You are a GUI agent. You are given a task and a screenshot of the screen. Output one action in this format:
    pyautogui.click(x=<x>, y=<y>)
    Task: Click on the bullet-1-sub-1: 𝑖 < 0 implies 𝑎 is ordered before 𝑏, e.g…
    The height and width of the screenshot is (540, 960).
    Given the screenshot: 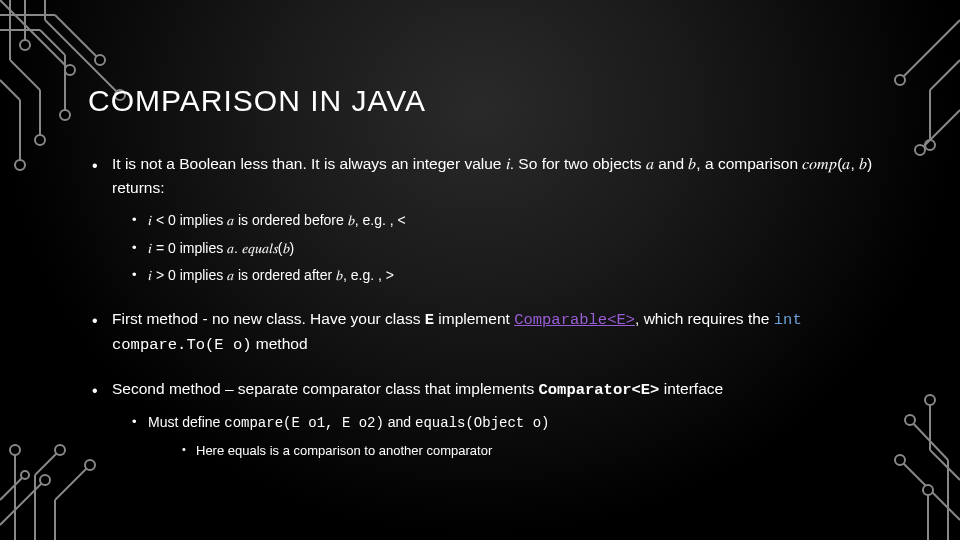 What is the action you would take?
    pyautogui.click(x=506, y=221)
    